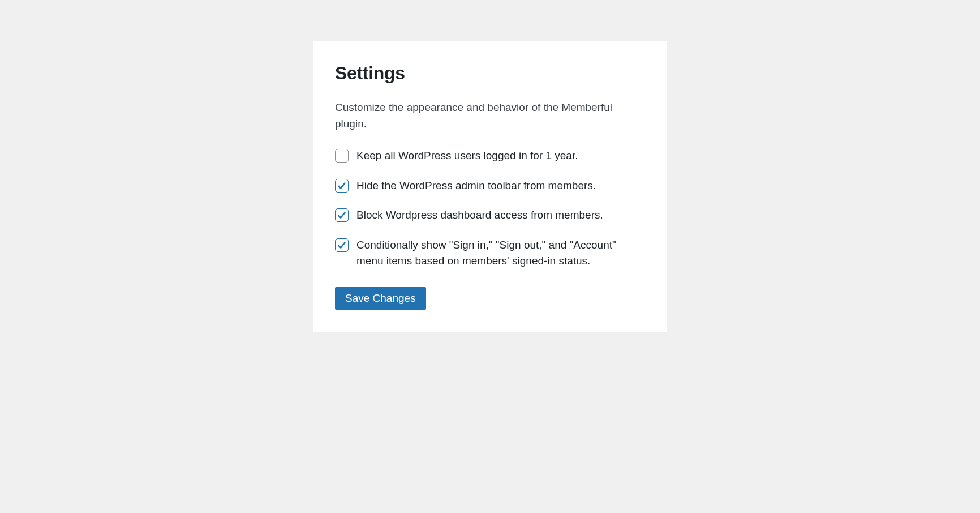  Describe the element at coordinates (342, 245) in the screenshot. I see `checkbox-conditional-menu` at that location.